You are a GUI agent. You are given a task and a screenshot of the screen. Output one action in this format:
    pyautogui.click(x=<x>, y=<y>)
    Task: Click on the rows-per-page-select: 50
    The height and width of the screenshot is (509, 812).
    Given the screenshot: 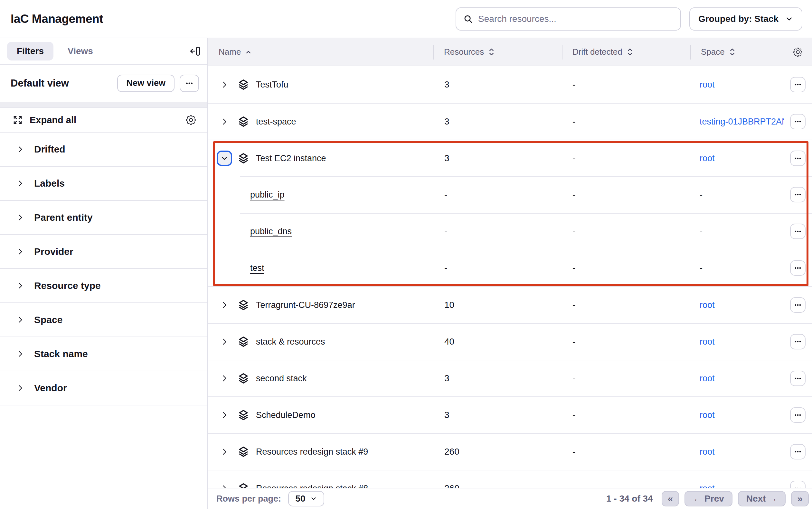 What is the action you would take?
    pyautogui.click(x=306, y=499)
    